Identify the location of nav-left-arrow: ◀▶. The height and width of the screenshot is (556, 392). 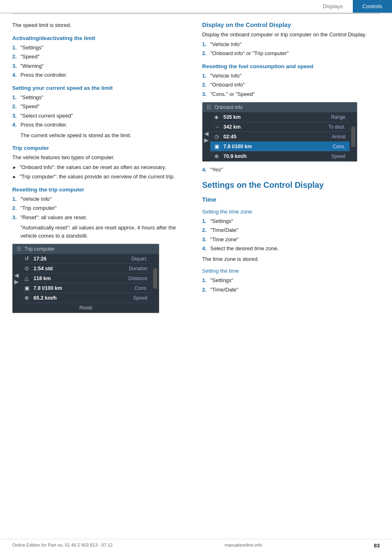
(16, 278).